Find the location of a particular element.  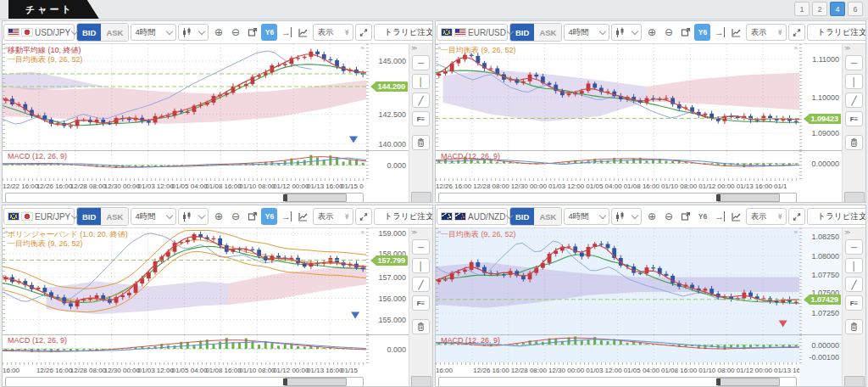

price-axis: 1.110001.100001.090001.09423 is located at coordinates (821, 97).